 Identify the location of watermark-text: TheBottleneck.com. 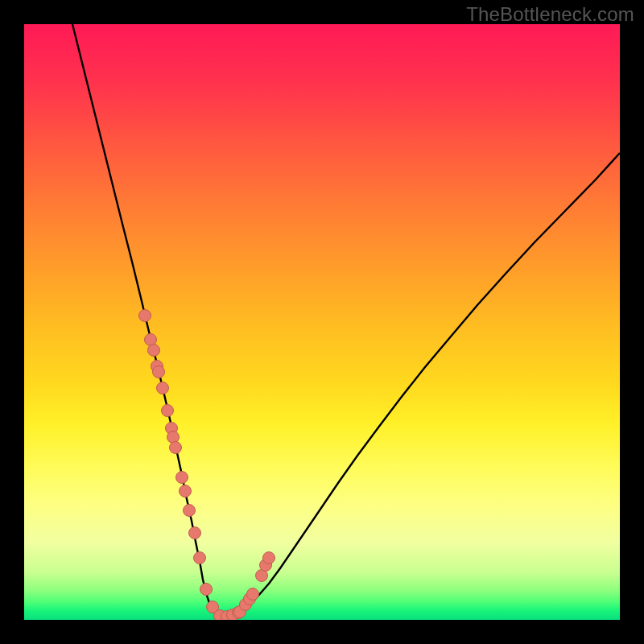
(551, 14).